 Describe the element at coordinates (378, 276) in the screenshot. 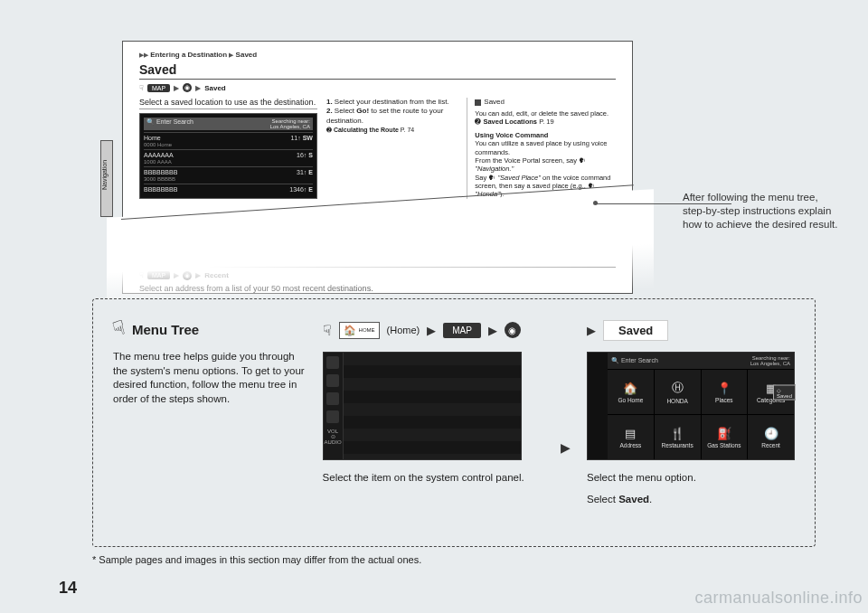

I see `menu-tree-row-recent: ☟ MAP ▶ ◉ ▶ Recent` at that location.